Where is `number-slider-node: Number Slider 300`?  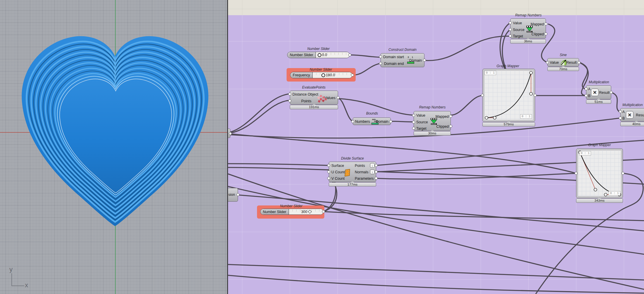 number-slider-node: Number Slider 300 is located at coordinates (292, 212).